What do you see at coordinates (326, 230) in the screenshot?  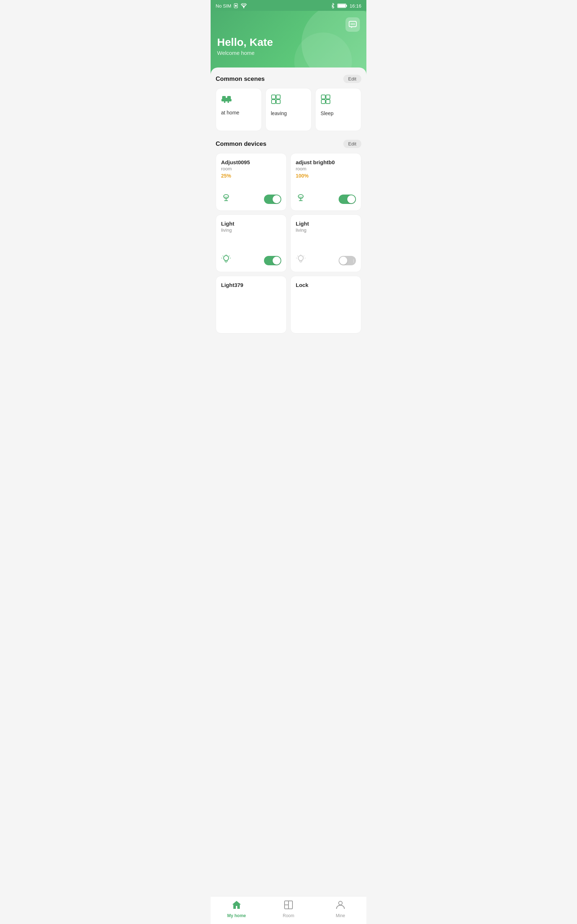 I see `device-room-light-living-2: living` at bounding box center [326, 230].